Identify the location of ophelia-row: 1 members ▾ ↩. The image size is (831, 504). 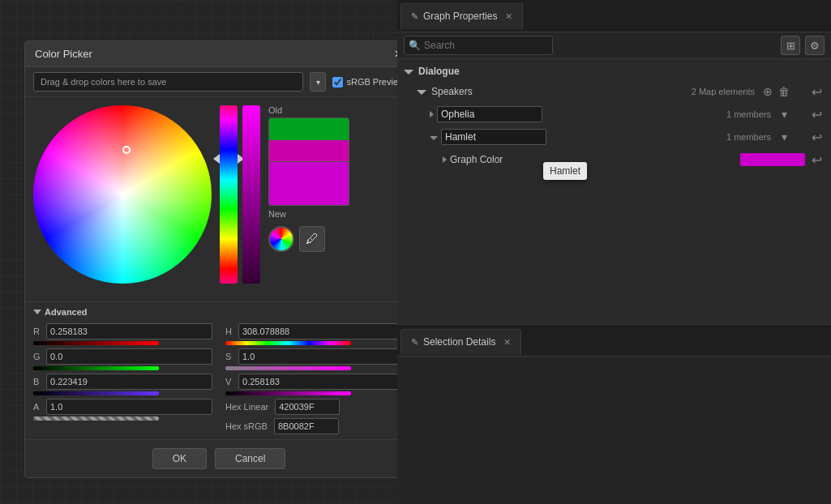
(615, 114).